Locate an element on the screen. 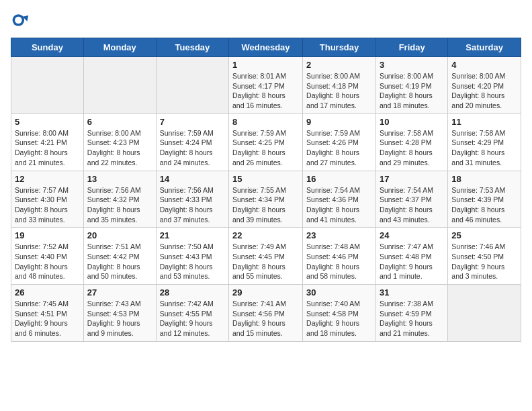 The height and width of the screenshot is (411, 532). page-header is located at coordinates (266, 20).